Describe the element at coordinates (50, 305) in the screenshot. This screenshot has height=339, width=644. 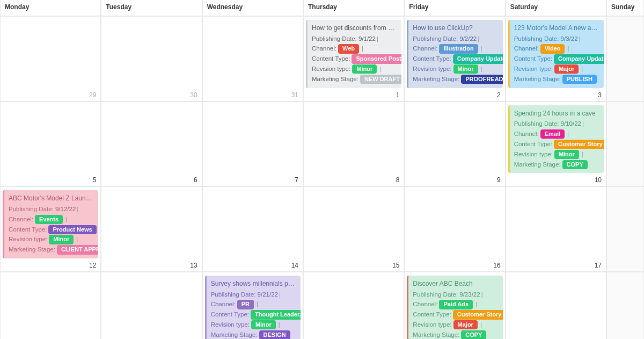
I see `day-cell: 19` at that location.